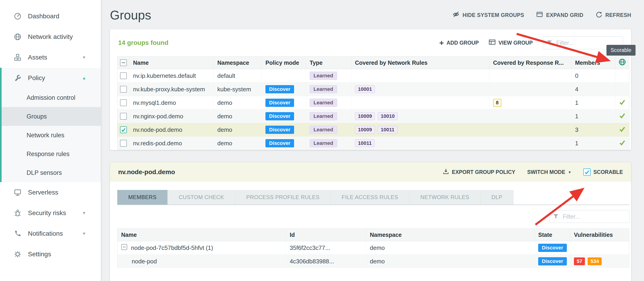 This screenshot has height=281, width=644. Describe the element at coordinates (373, 235) in the screenshot. I see `members-table-header: Name Id Namespace State Vulnerabilities` at that location.